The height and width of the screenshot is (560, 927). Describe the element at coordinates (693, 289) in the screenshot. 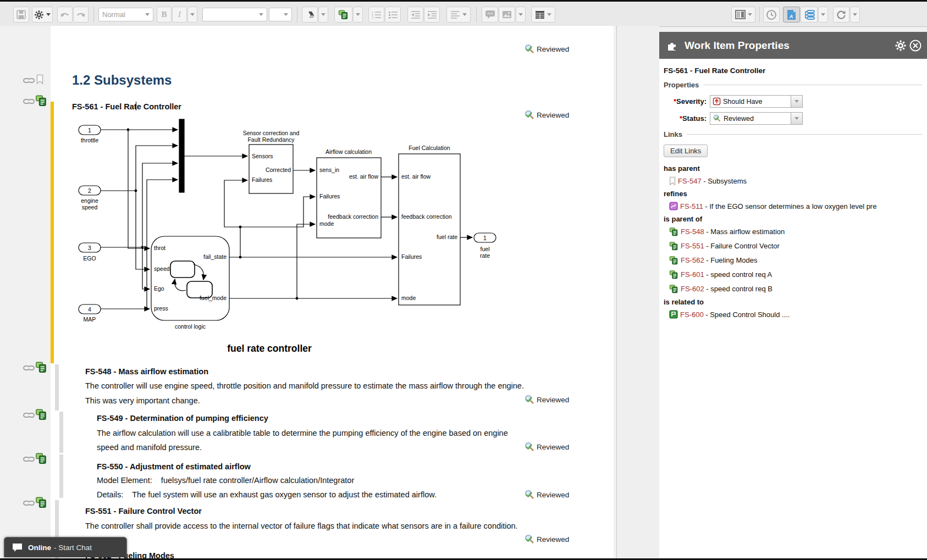

I see `workitem-link: FS-602` at that location.